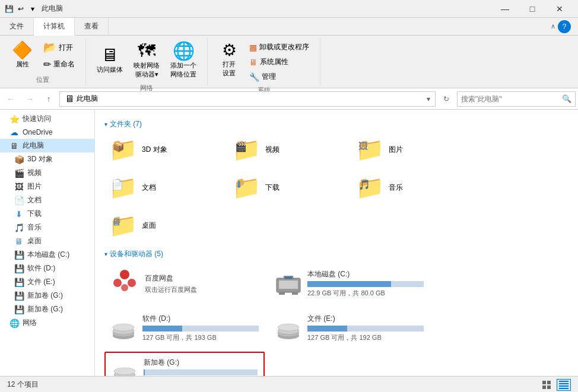  I want to click on drive-g-icon, so click(125, 368).